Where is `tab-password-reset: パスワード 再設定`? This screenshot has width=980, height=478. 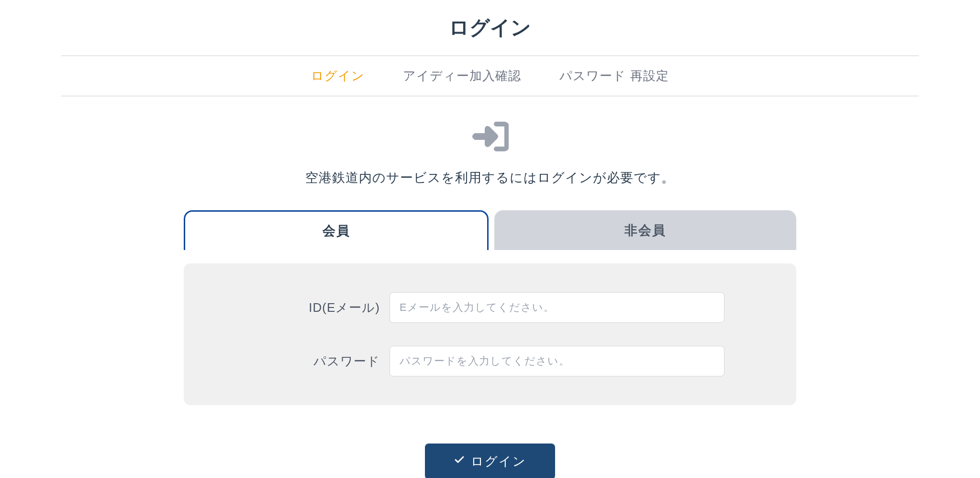
tab-password-reset: パスワード 再設定 is located at coordinates (614, 76).